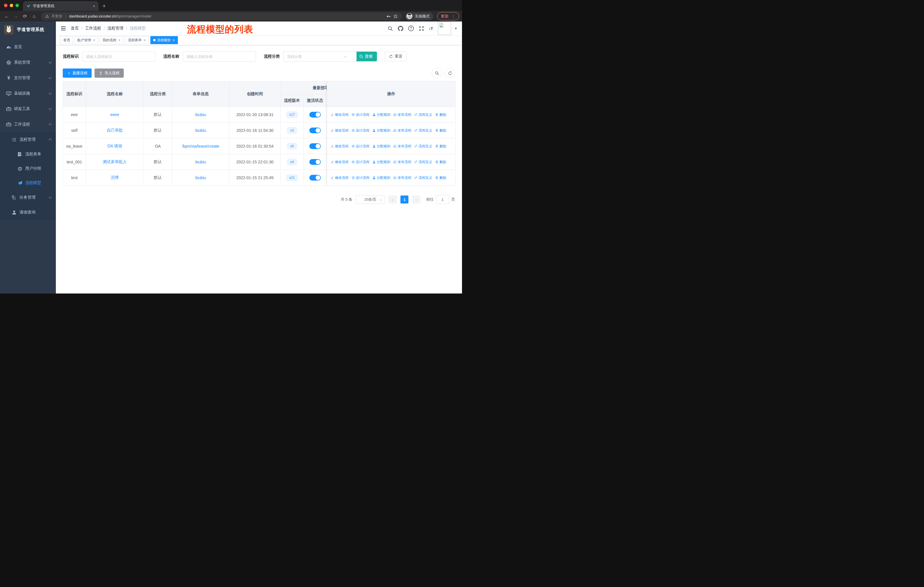 This screenshot has width=924, height=587. Describe the element at coordinates (28, 124) in the screenshot. I see `sidebar-item-workflow: 工作流程` at that location.